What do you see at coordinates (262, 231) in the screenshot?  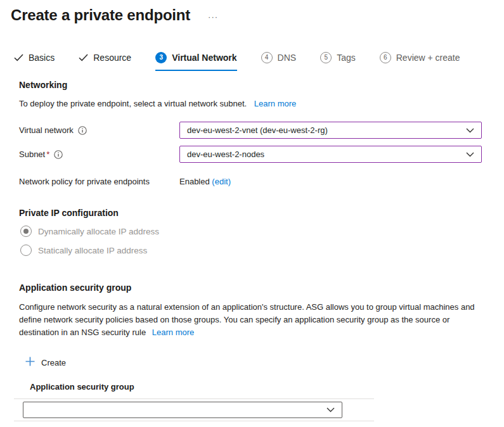 I see `radio-option-dynamic: Dynamically allocate IP address` at bounding box center [262, 231].